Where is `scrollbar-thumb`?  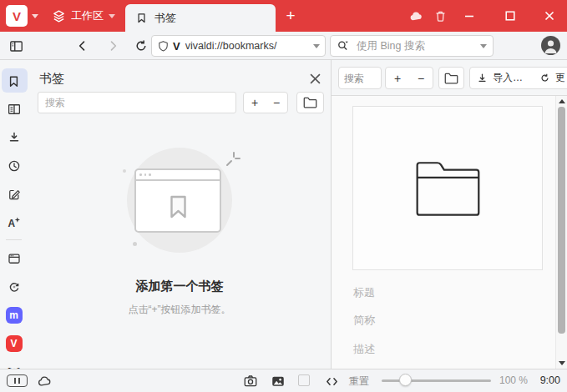 scrollbar-thumb is located at coordinates (561, 220).